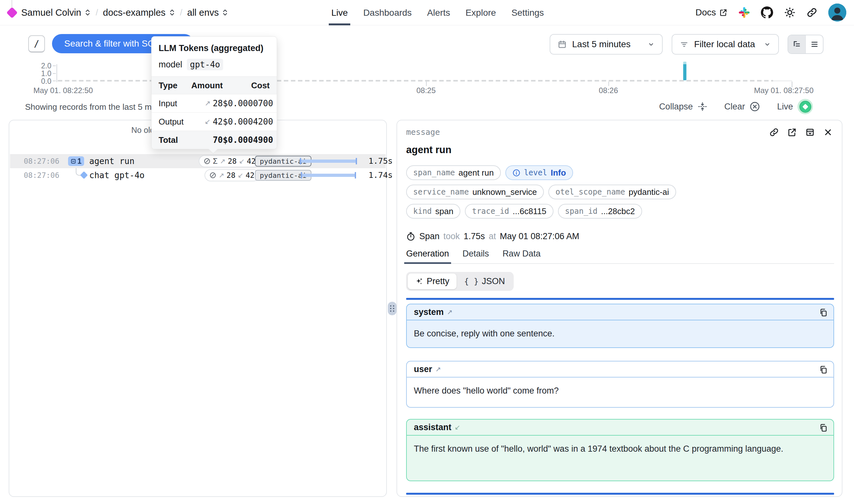  I want to click on grip-dots-icon, so click(392, 308).